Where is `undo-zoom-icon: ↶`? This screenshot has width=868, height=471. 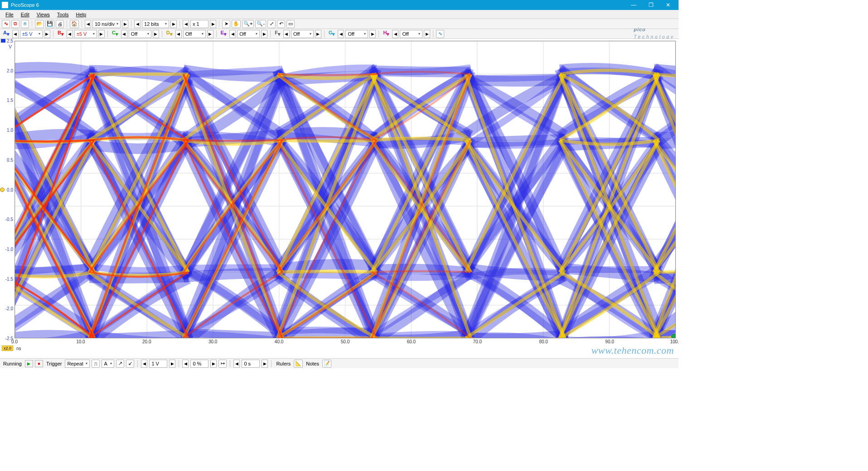
undo-zoom-icon: ↶ is located at coordinates (281, 24).